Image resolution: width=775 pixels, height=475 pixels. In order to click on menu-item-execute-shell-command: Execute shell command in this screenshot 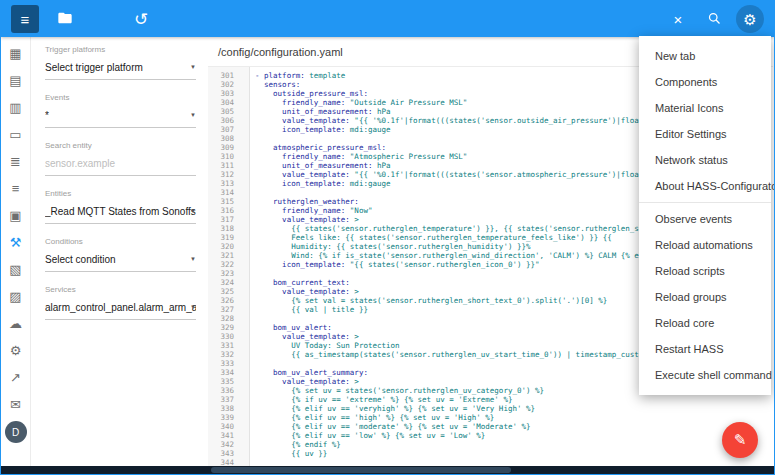, I will do `click(705, 375)`.